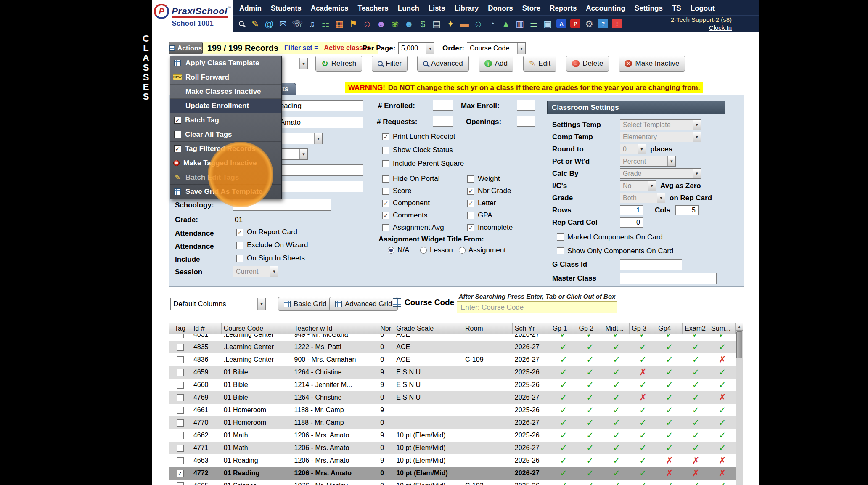 This screenshot has height=485, width=868. I want to click on radio-assignment: Assignment, so click(482, 250).